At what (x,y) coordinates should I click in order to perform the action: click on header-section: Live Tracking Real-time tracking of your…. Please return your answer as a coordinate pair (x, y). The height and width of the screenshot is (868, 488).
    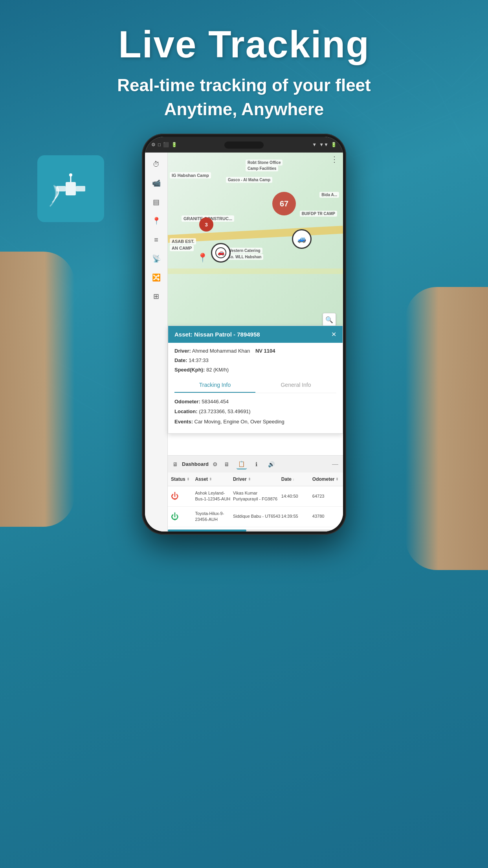
    Looking at the image, I should click on (244, 72).